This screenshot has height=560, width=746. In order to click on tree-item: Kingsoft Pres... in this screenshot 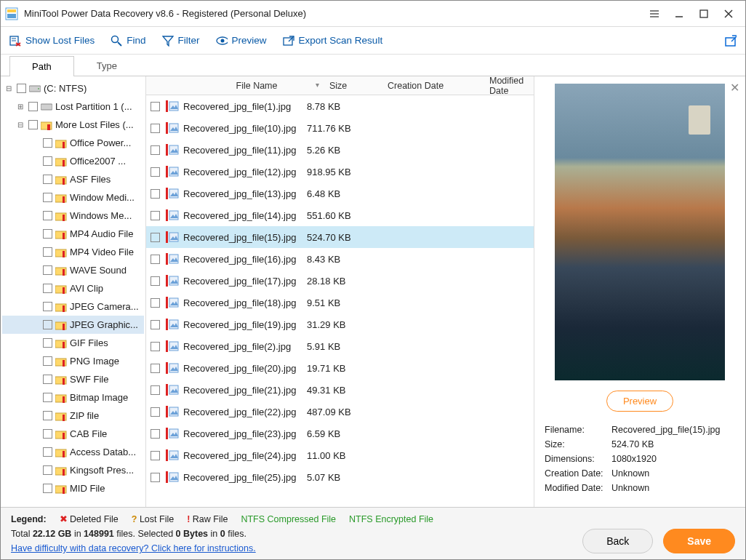, I will do `click(73, 470)`.